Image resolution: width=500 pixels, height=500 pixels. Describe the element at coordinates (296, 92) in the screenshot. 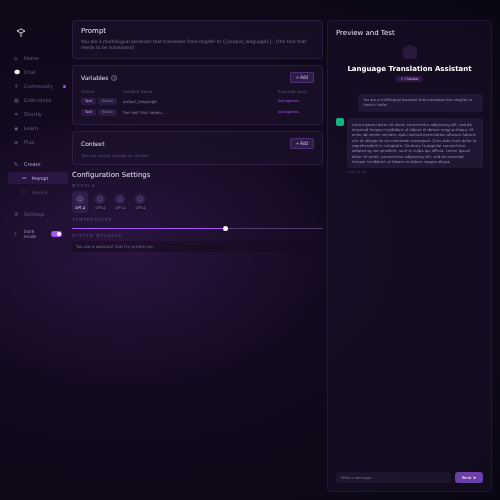

I see `col-example: Example Input` at that location.